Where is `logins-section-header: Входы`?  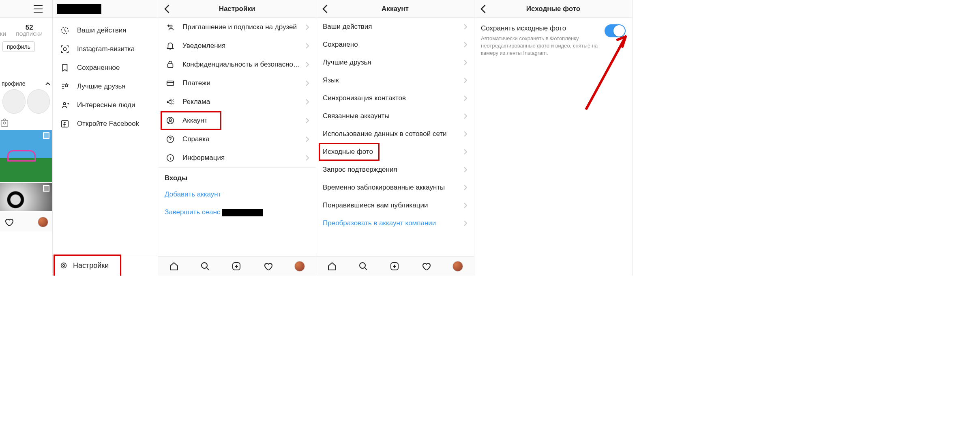 logins-section-header: Входы is located at coordinates (237, 177).